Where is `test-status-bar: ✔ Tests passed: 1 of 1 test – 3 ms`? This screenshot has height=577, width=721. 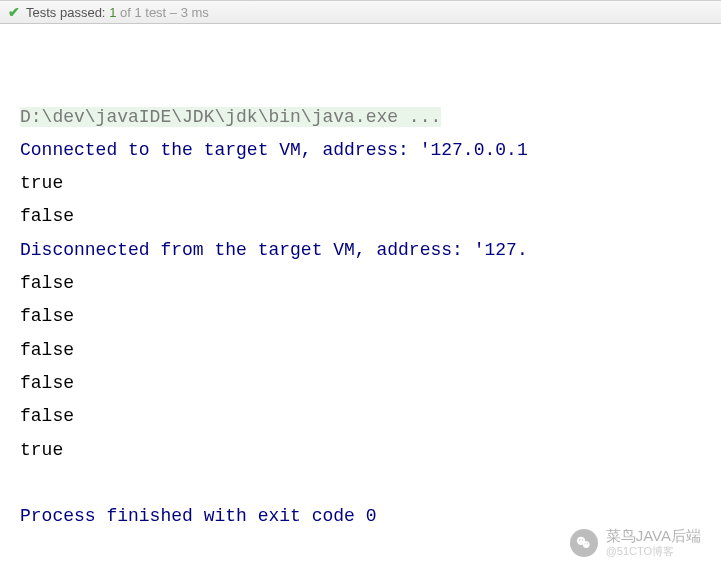
test-status-bar: ✔ Tests passed: 1 of 1 test – 3 ms is located at coordinates (360, 12).